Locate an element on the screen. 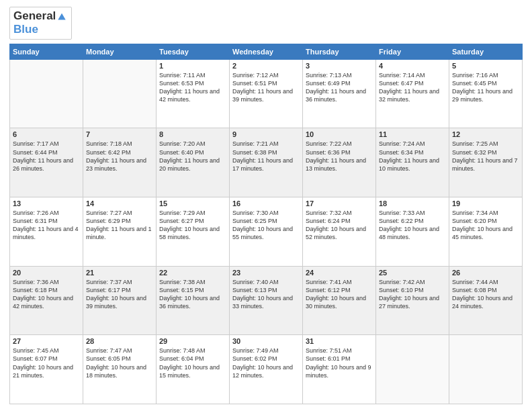 The width and height of the screenshot is (532, 411). day-info: Sunrise: 7:41 AM Sunset: 6:12 PM Dayligh… is located at coordinates (339, 294).